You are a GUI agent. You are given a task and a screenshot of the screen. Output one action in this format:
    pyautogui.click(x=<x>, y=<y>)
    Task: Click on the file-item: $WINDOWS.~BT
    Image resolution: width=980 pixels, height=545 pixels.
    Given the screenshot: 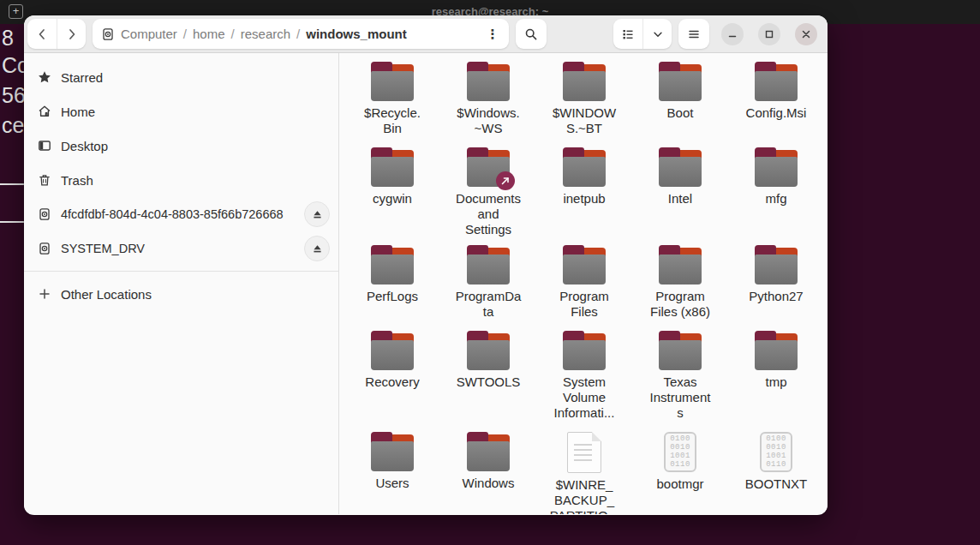 What is the action you would take?
    pyautogui.click(x=584, y=103)
    